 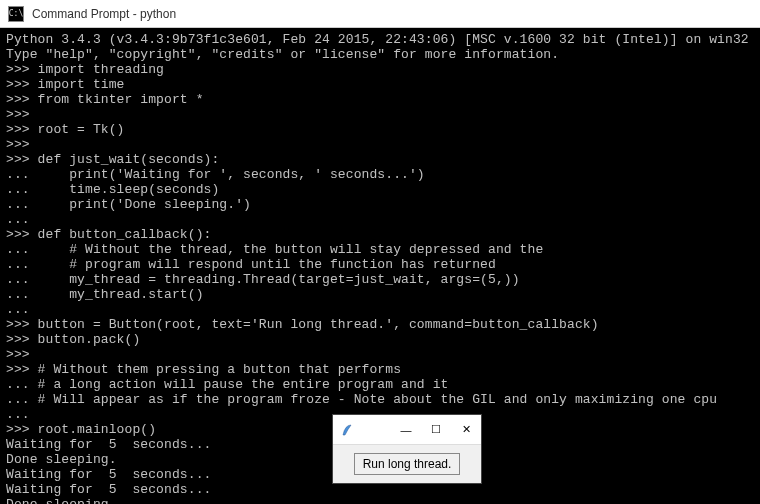 I want to click on tk-feather-icon, so click(x=347, y=430).